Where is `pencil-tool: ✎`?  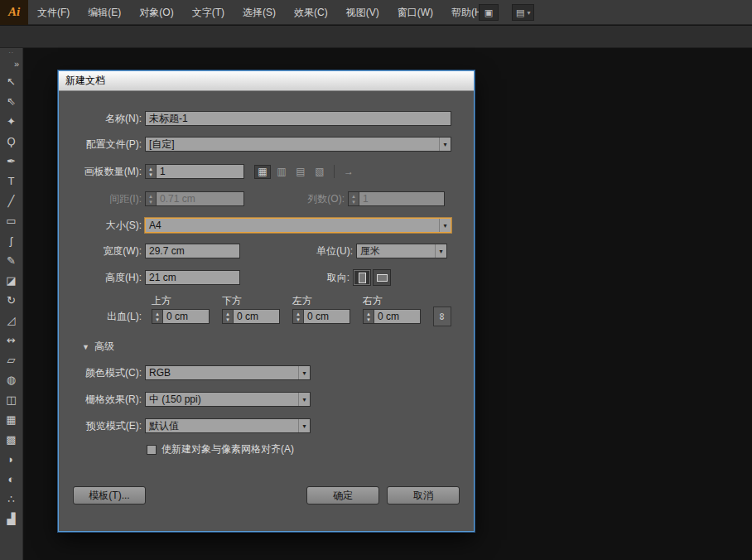
pencil-tool: ✎ is located at coordinates (12, 260).